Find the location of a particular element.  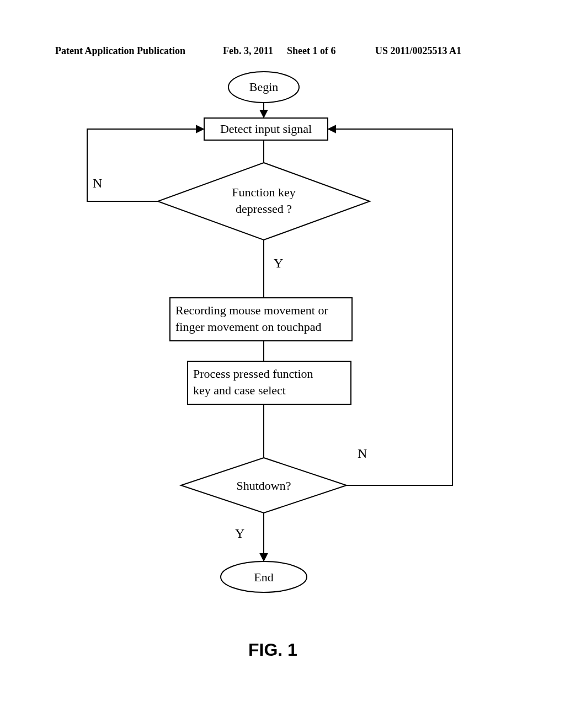

record-line2: finger movement on touchpad is located at coordinates (248, 326).